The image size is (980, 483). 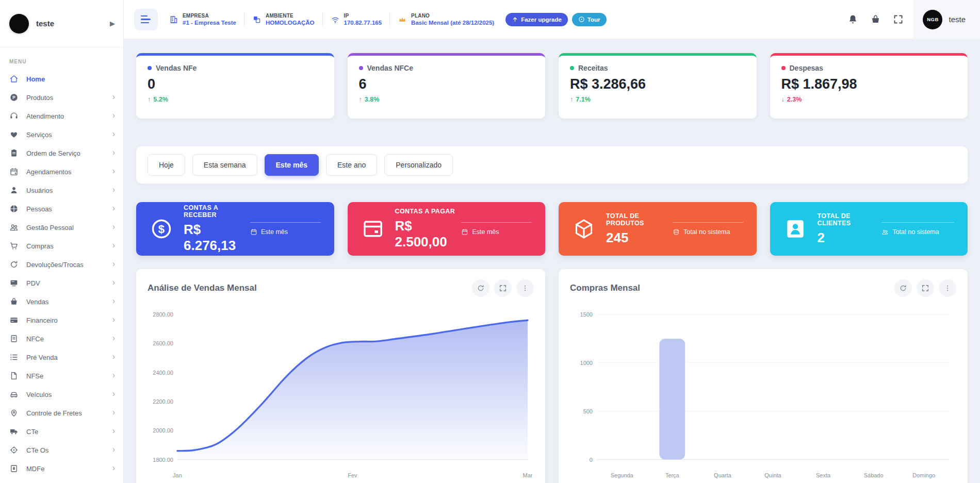 What do you see at coordinates (62, 135) in the screenshot?
I see `sidebar-item-servicos: Serviços›` at bounding box center [62, 135].